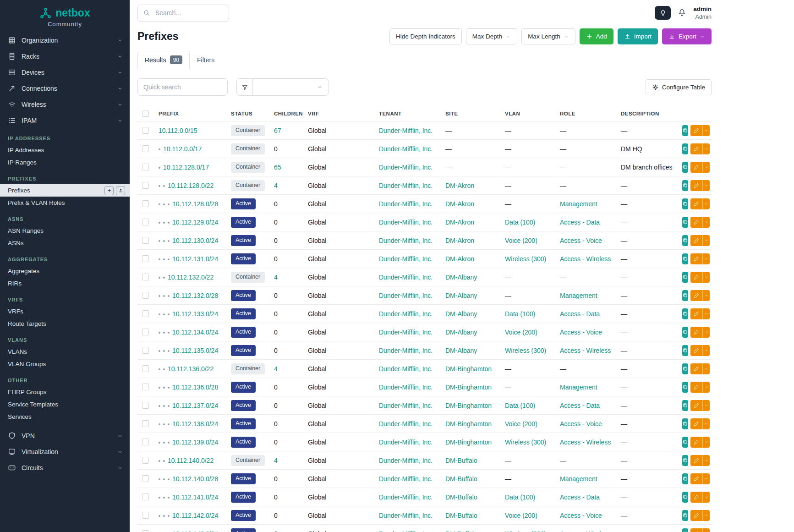 The image size is (794, 532). I want to click on sidebar-item-virtualization: Virtualization, so click(65, 452).